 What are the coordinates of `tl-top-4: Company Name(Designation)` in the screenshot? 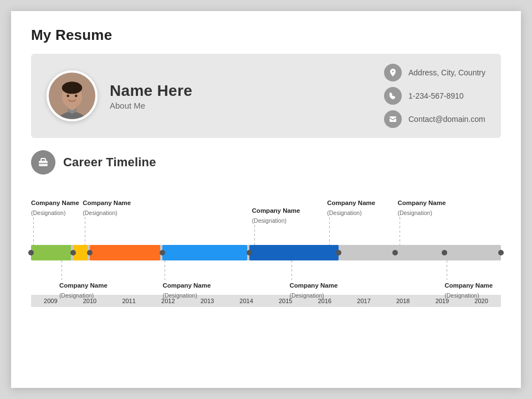 It's located at (351, 221).